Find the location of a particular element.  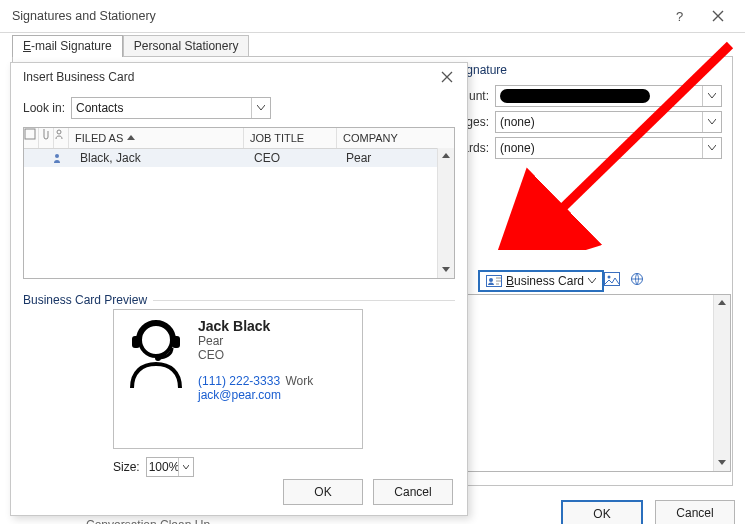

help-icon: ? is located at coordinates (680, 16).